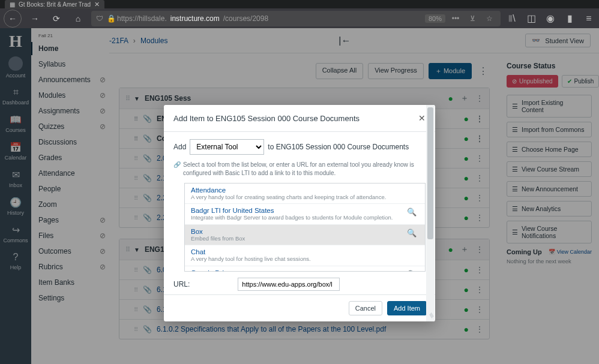 Image resolution: width=599 pixels, height=364 pixels. Describe the element at coordinates (305, 217) in the screenshot. I see `tool-desc: Integrate with Badgr Server to award bad…` at that location.